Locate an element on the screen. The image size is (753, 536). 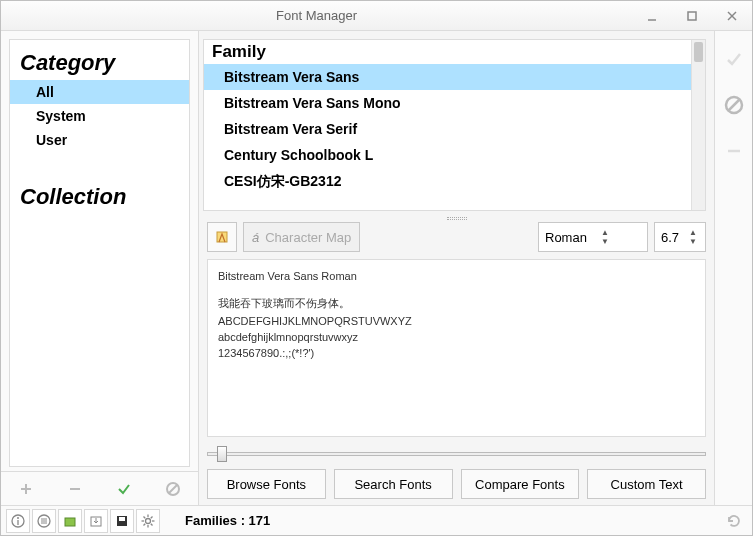
style-spinner: Roman ▲▼ is located at coordinates (593, 237).